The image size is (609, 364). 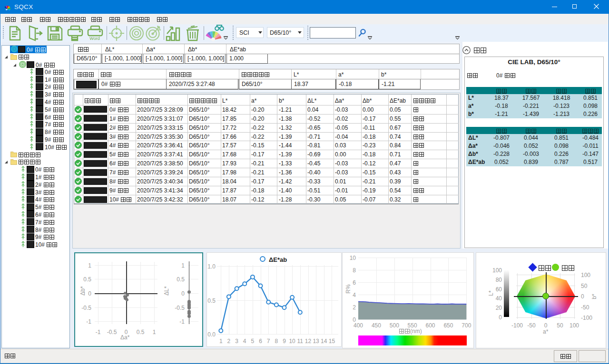 I want to click on svg-text: Word, so click(x=94, y=38).